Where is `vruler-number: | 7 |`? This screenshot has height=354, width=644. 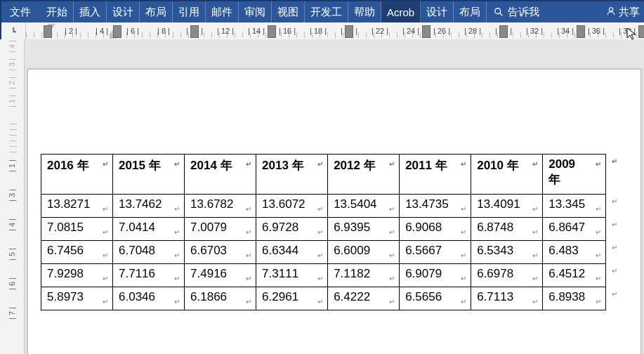 vruler-number: | 7 | is located at coordinates (12, 313).